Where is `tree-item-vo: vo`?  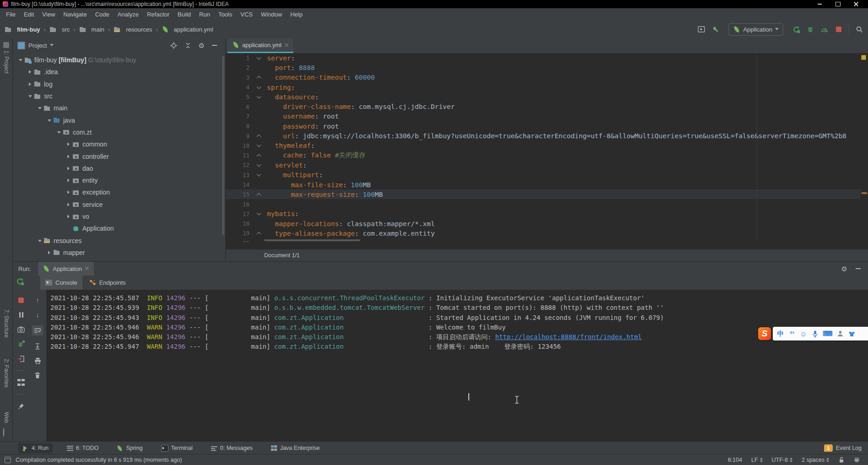 tree-item-vo: vo is located at coordinates (117, 216).